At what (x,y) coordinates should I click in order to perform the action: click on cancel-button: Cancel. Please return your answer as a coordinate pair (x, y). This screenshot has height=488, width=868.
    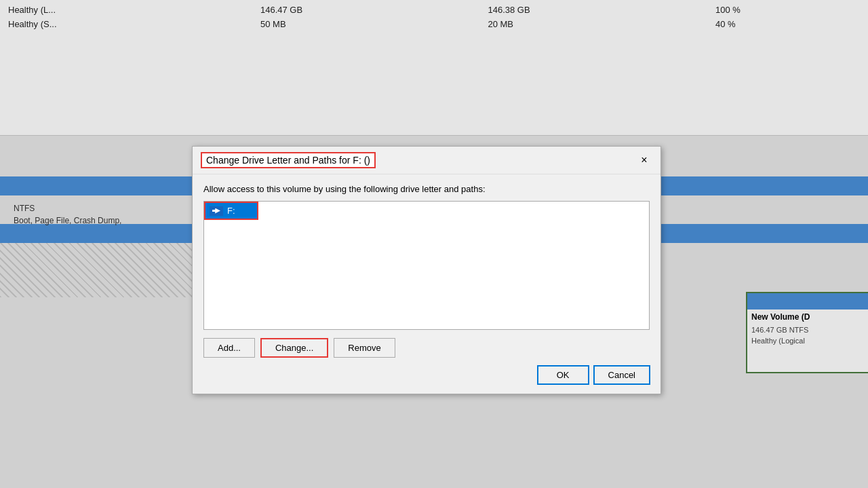
    Looking at the image, I should click on (622, 375).